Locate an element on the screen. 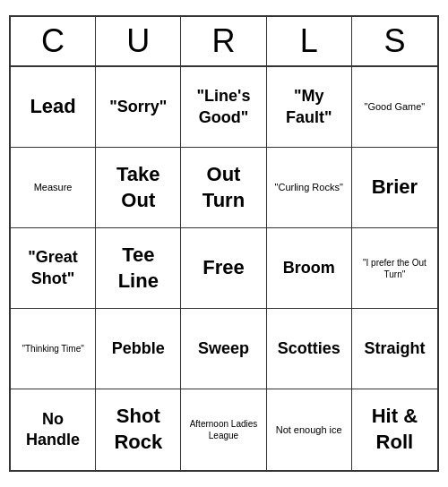 The image size is (448, 487). bingo-cell-7: Out Turn is located at coordinates (224, 188).